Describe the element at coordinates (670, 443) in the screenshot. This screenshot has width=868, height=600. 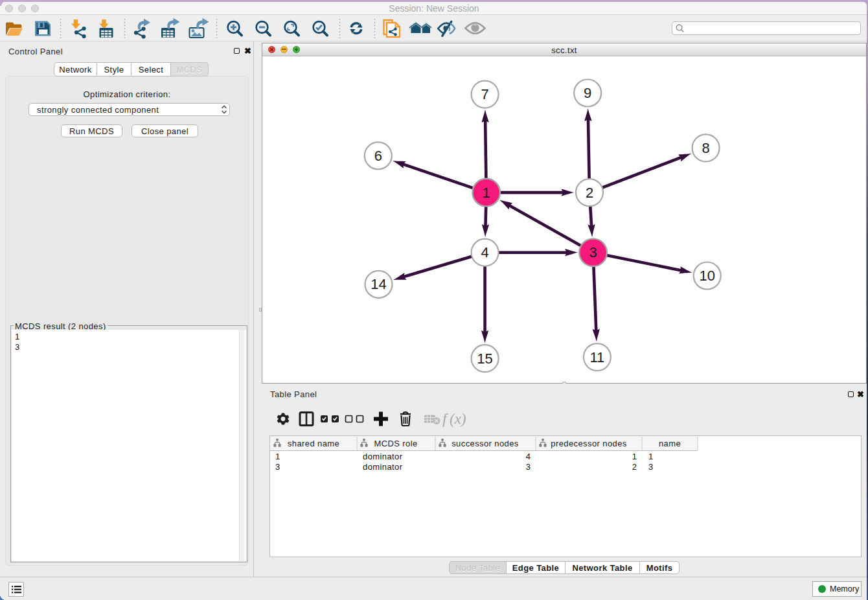
I see `svg-text: name` at that location.